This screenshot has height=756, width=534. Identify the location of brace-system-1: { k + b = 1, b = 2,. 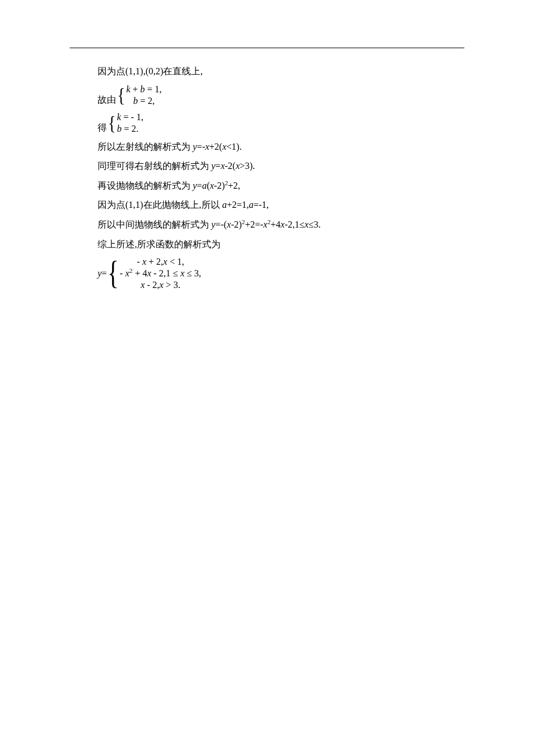
(139, 95).